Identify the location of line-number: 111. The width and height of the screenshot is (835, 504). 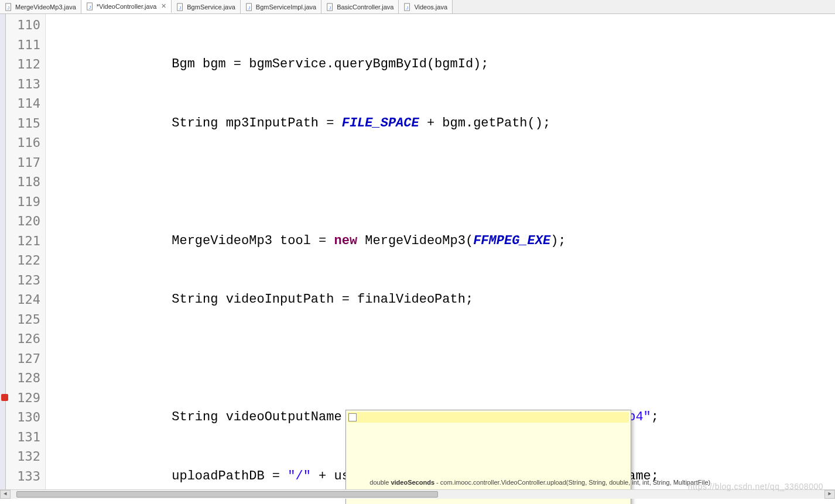
(26, 45).